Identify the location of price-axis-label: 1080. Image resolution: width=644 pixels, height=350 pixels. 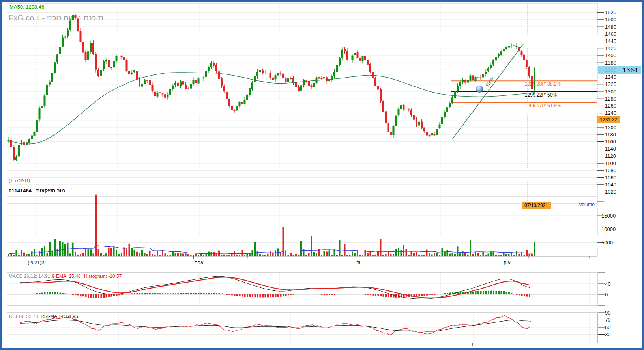
(611, 170).